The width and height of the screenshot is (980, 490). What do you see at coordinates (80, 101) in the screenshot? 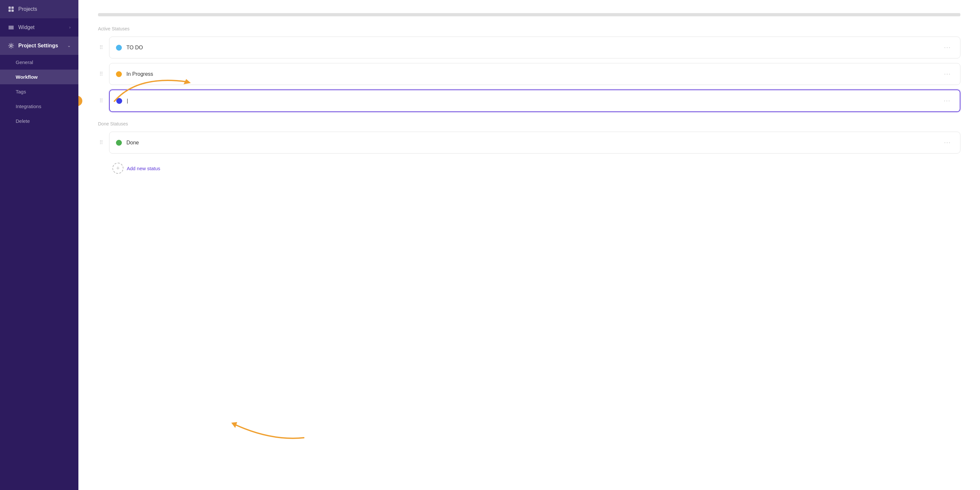
I see `annotation-badge-2: 2` at bounding box center [80, 101].